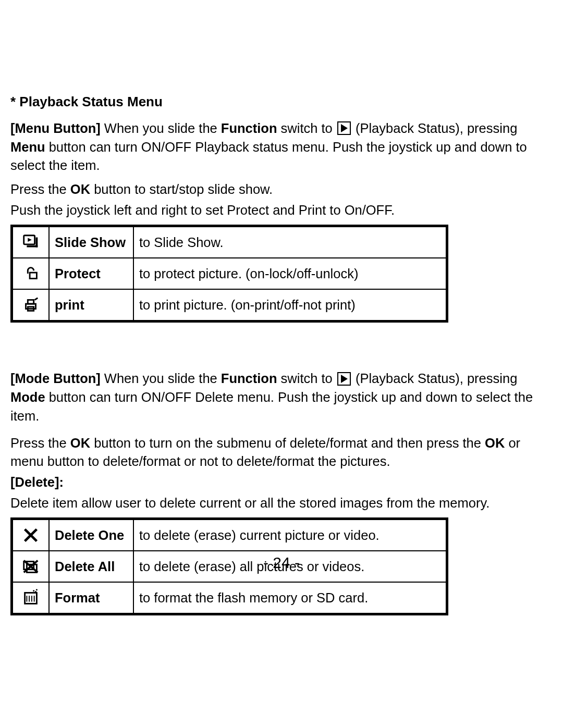  I want to click on mode-button-label: [Mode Button], so click(55, 378).